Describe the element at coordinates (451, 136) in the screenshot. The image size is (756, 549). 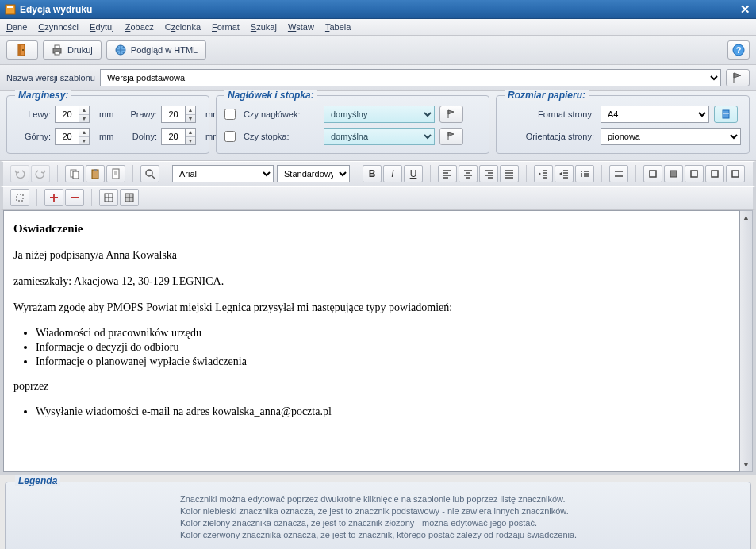
I see `flag-icon` at that location.